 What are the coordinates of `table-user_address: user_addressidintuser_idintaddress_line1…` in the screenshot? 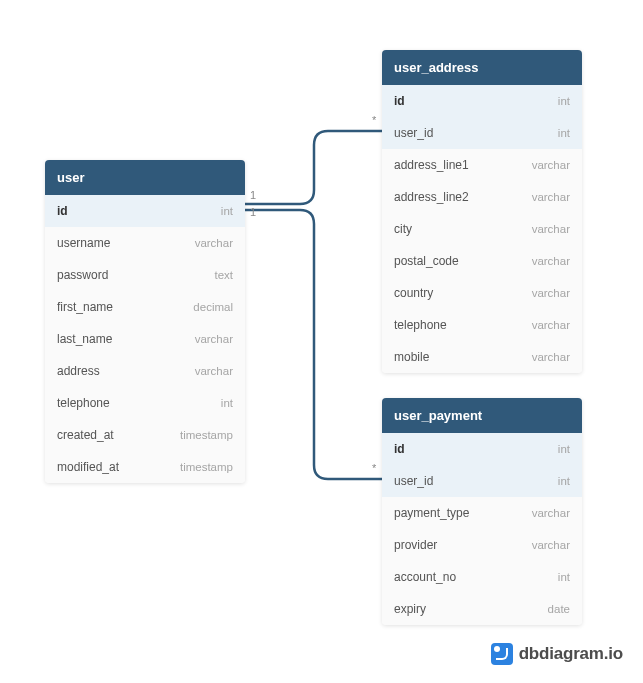 It's located at (482, 212).